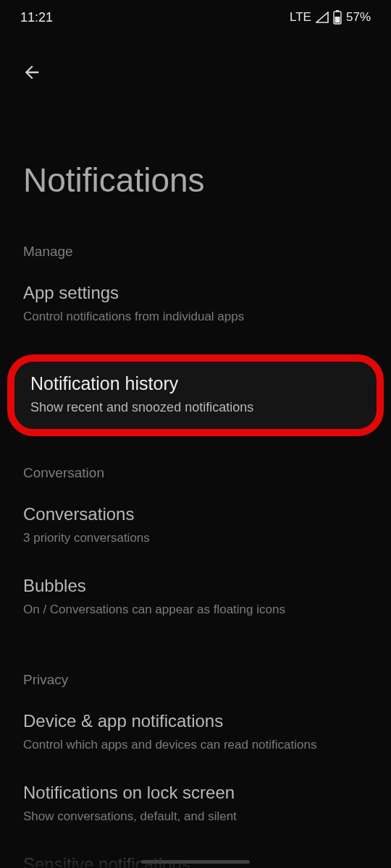 The width and height of the screenshot is (391, 868). Describe the element at coordinates (300, 17) in the screenshot. I see `network-label: LTE` at that location.